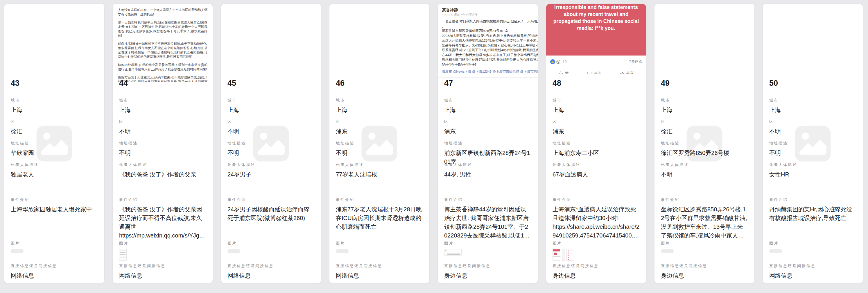 The image size is (868, 293). Describe the element at coordinates (704, 83) in the screenshot. I see `record-number: 49` at that location.